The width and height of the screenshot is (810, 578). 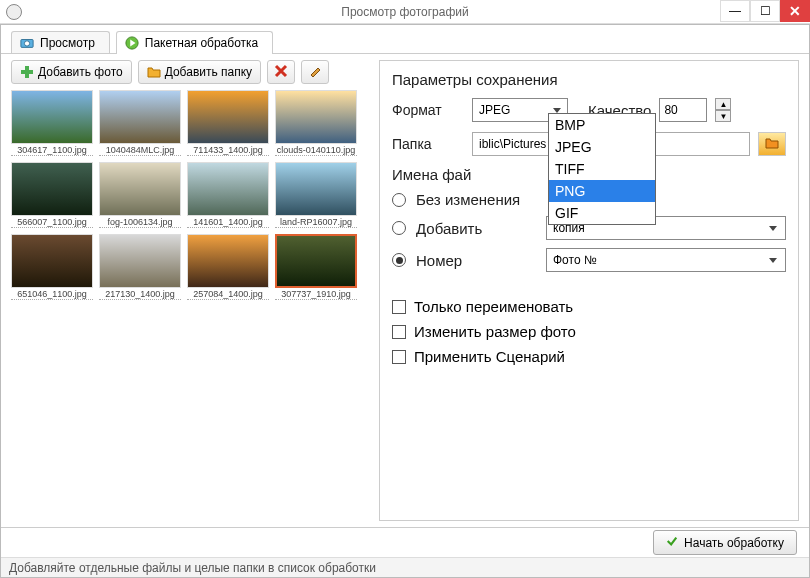 What do you see at coordinates (428, 144) in the screenshot?
I see `folder-label: Папка` at bounding box center [428, 144].